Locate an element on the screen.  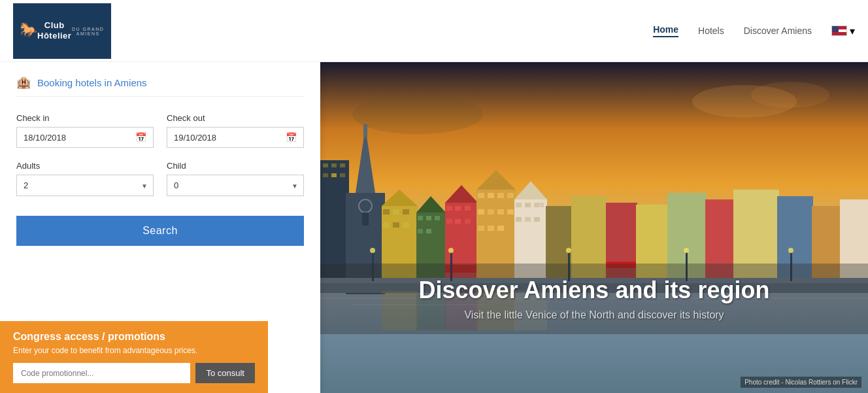
search-button: Search is located at coordinates (160, 231).